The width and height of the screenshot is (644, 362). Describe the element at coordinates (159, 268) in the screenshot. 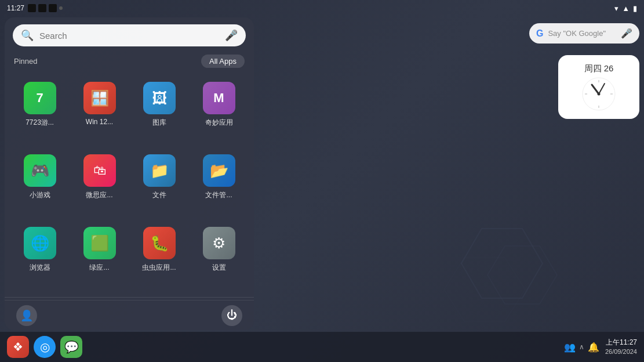

I see `app-label-antivirus: 虫虫应用...` at that location.